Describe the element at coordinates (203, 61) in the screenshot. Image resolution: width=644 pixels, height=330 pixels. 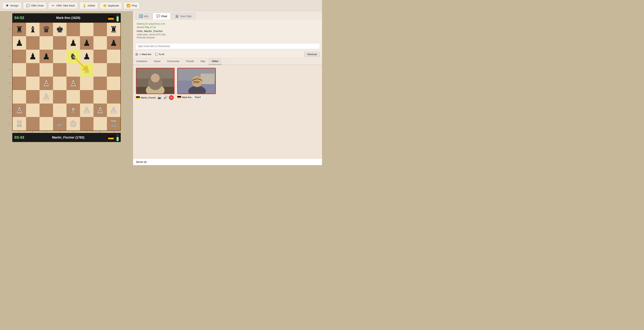
I see `sub-tab-map-label: Map` at that location.